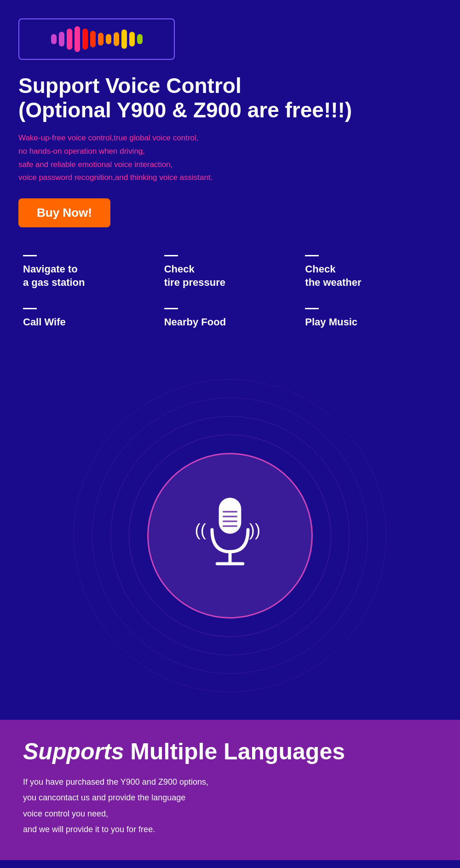  Describe the element at coordinates (230, 536) in the screenshot. I see `microphone-icon: (( ))` at that location.